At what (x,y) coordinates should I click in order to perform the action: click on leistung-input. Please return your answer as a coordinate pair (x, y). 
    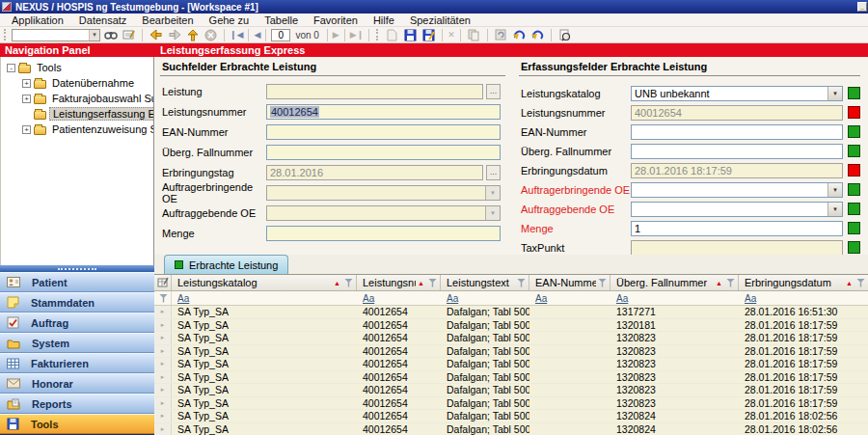
    Looking at the image, I should click on (374, 92).